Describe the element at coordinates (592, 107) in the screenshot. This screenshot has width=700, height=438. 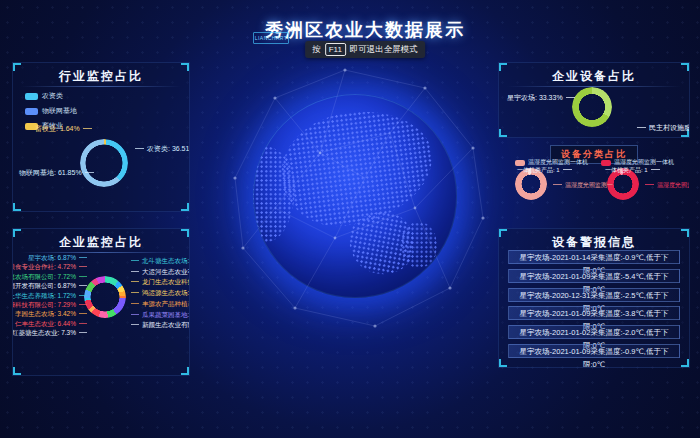
I see `device-donut-chart` at that location.